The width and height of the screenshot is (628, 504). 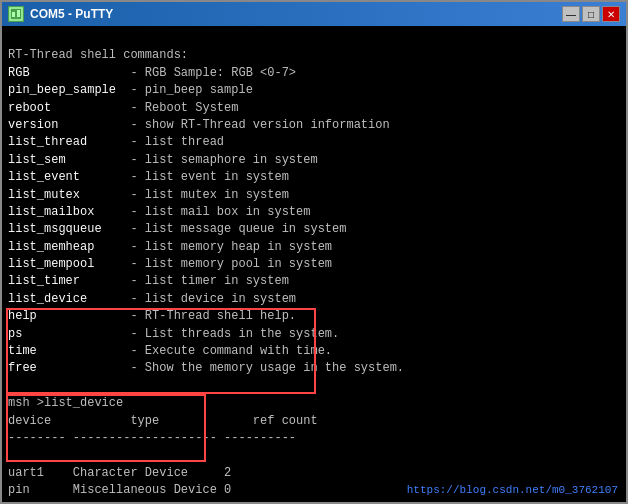 I want to click on title-bar: COM5 - PuTTY — □ ✕, so click(x=314, y=14).